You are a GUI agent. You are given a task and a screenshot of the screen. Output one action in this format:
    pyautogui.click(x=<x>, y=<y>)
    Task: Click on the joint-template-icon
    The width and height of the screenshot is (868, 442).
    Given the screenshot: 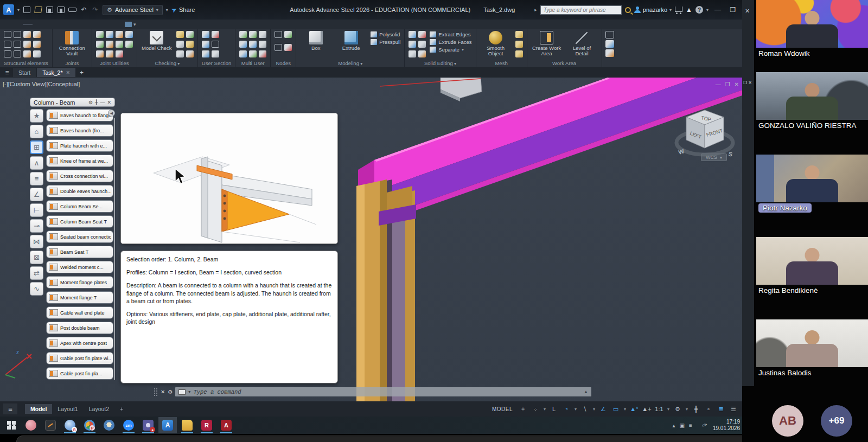 What is the action you would take?
    pyautogui.click(x=129, y=35)
    